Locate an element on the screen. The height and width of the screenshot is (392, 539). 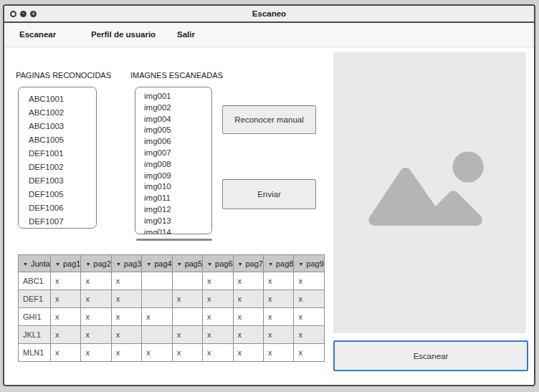
table-row: ABC1xxxxxxx is located at coordinates (172, 281).